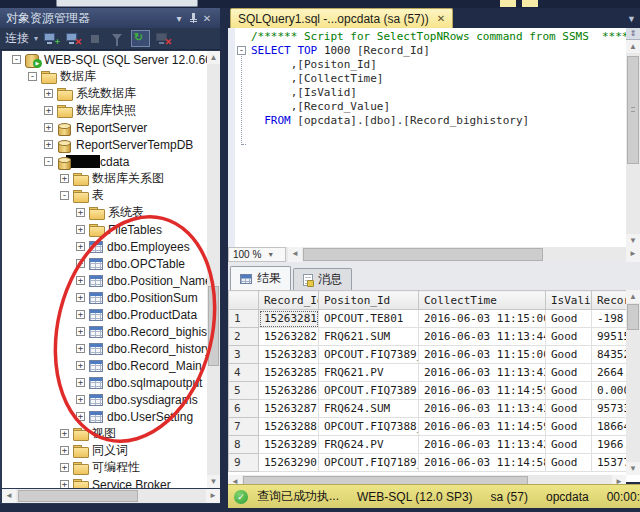 Image resolution: width=640 pixels, height=512 pixels. Describe the element at coordinates (74, 38) in the screenshot. I see `disconnect-server-icon: ✕` at that location.